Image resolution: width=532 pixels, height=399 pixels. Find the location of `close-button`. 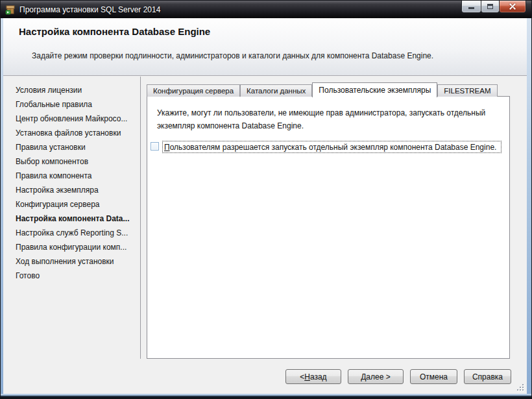

close-button is located at coordinates (513, 6).